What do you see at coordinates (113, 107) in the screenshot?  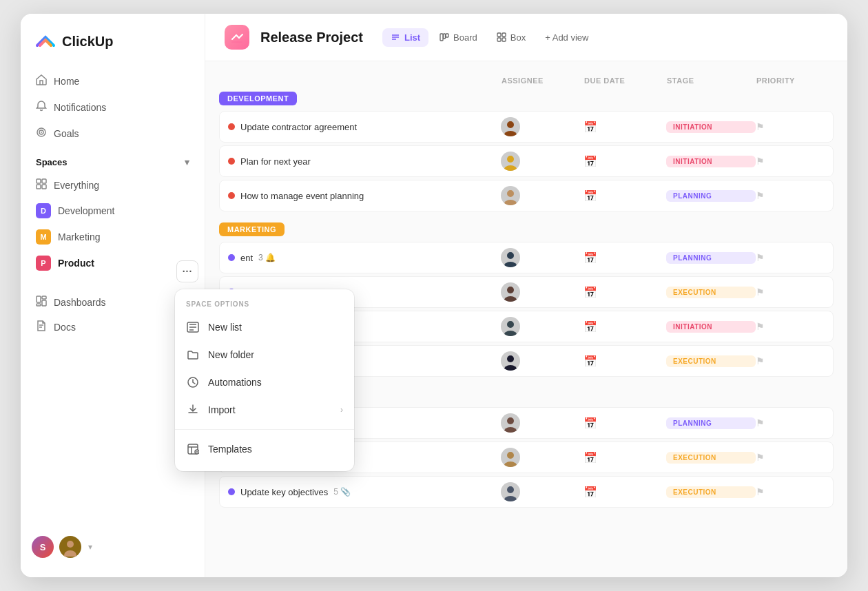 I see `sidebar-item-notifications: Notifications` at bounding box center [113, 107].